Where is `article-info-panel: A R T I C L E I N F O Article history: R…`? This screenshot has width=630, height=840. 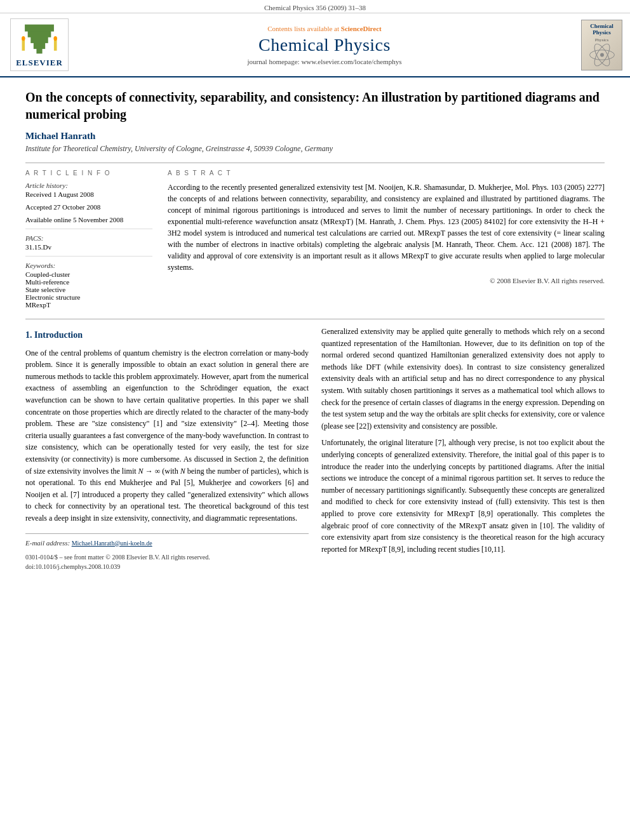 article-info-panel: A R T I C L E I N F O Article history: R… is located at coordinates (89, 239).